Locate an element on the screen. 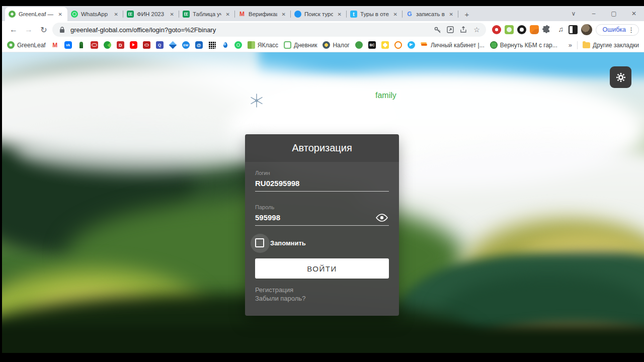 This screenshot has width=644, height=362. bookmark-greenleaf: GreenLeaf is located at coordinates (26, 45).